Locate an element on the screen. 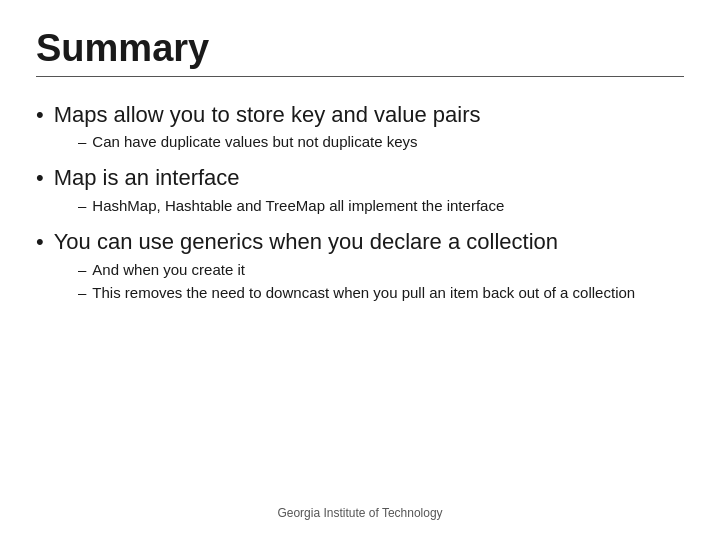 This screenshot has width=720, height=540. bullet-sub-2-1: – HashMap, Hashtable and TreeMap all imp… is located at coordinates (360, 206).